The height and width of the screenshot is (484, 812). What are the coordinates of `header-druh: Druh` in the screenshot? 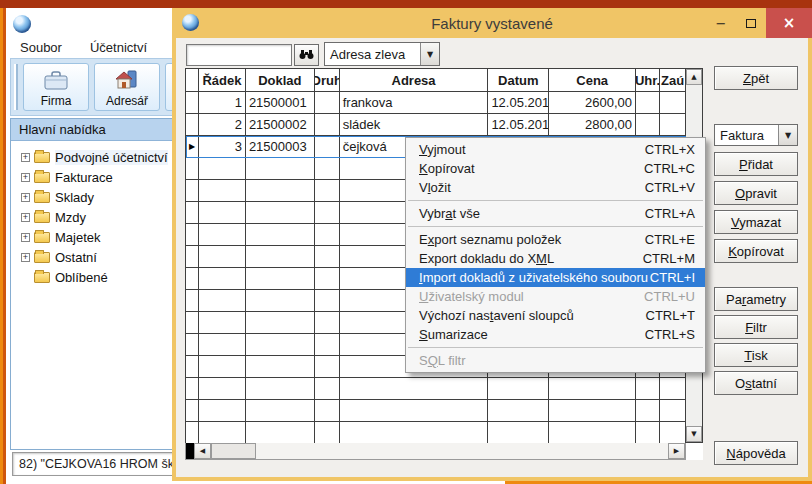 It's located at (328, 80).